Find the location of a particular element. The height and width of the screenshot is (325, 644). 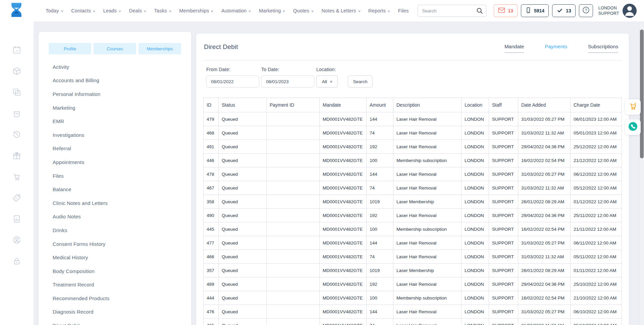

calendar-icon: 12 is located at coordinates (17, 50).